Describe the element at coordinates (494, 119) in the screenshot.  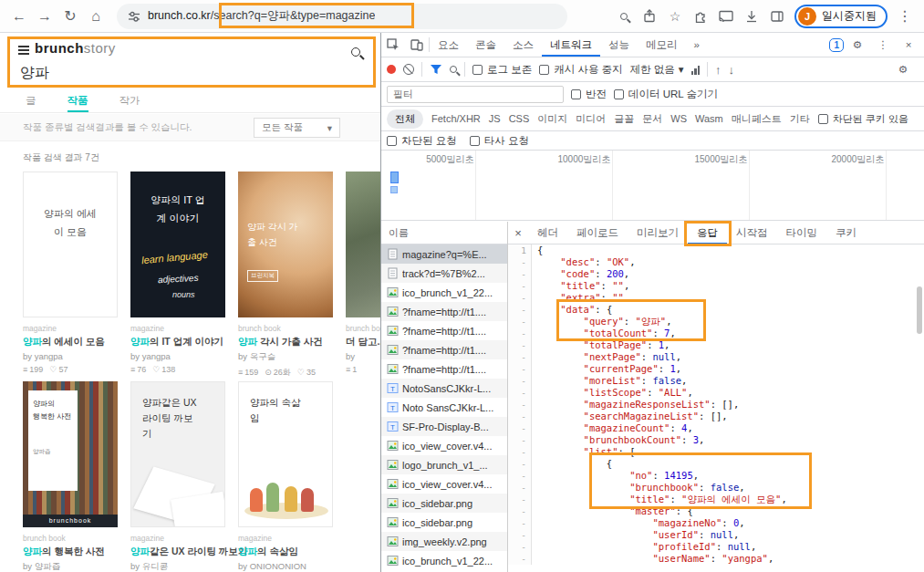
I see `filter-chip-js: JS` at that location.